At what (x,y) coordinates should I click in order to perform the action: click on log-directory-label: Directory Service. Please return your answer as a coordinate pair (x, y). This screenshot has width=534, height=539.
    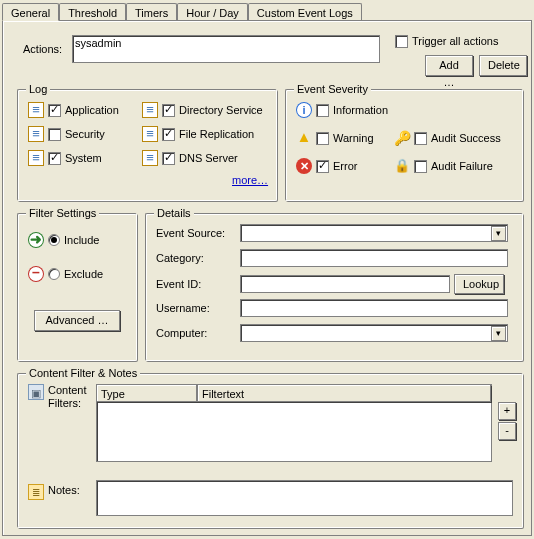
    Looking at the image, I should click on (221, 110).